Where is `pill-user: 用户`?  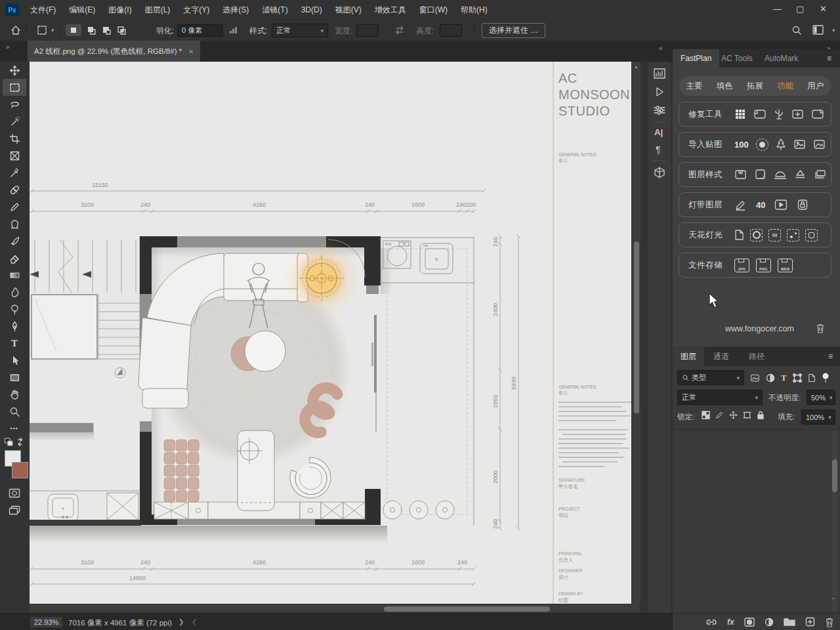
pill-user: 用户 is located at coordinates (815, 87).